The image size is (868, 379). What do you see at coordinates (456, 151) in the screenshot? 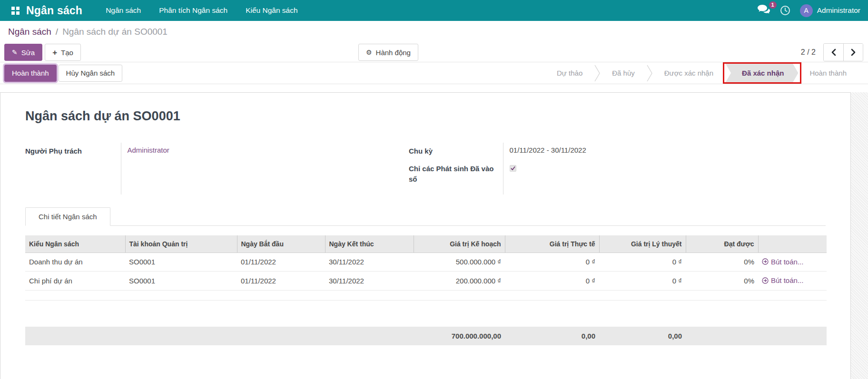
I see `period-field-label: Chu kỳ` at bounding box center [456, 151].